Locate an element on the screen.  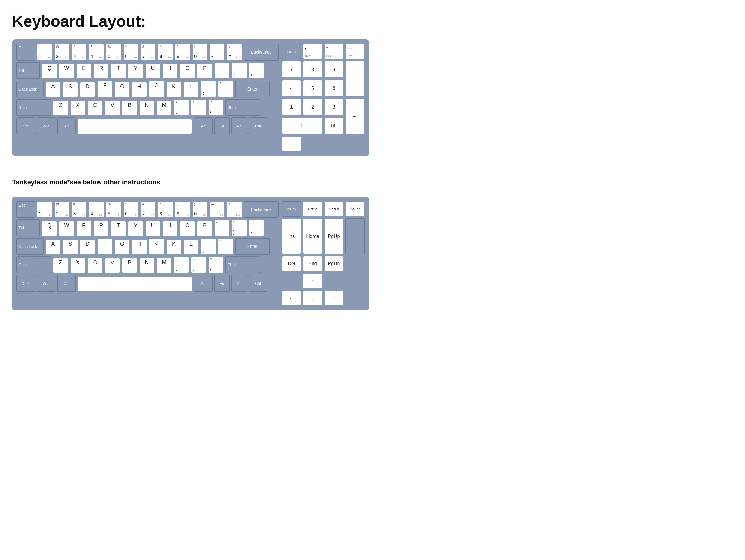
numpad-6: 6 is located at coordinates (334, 88).